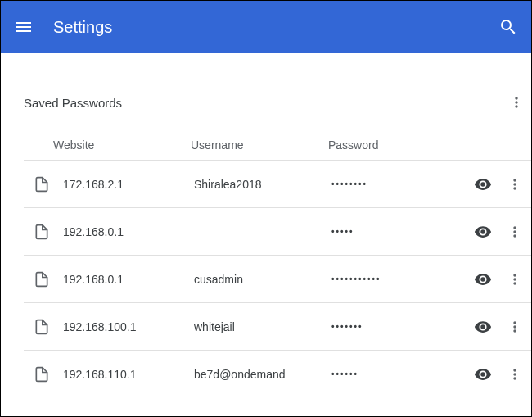 This screenshot has height=417, width=532. What do you see at coordinates (277, 279) in the screenshot?
I see `table-row: 192.168.0.1cusadmin•••••••••••` at bounding box center [277, 279].